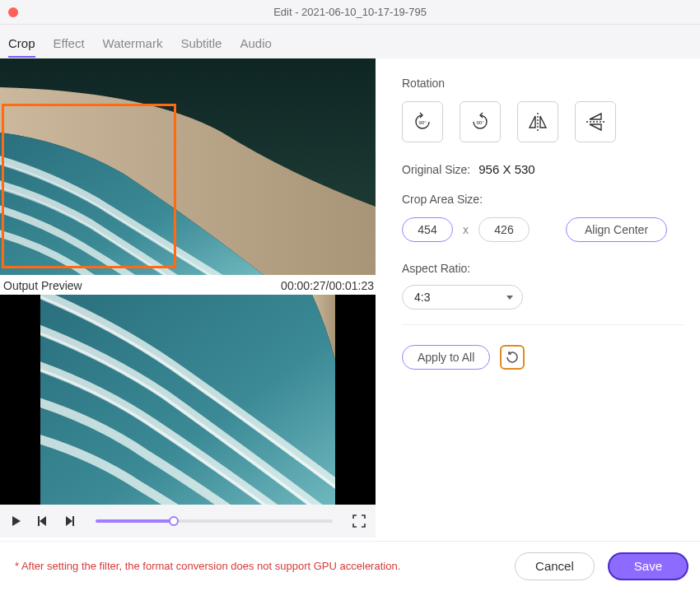 The image size is (700, 596). I want to click on tab-audio: Audio, so click(255, 43).